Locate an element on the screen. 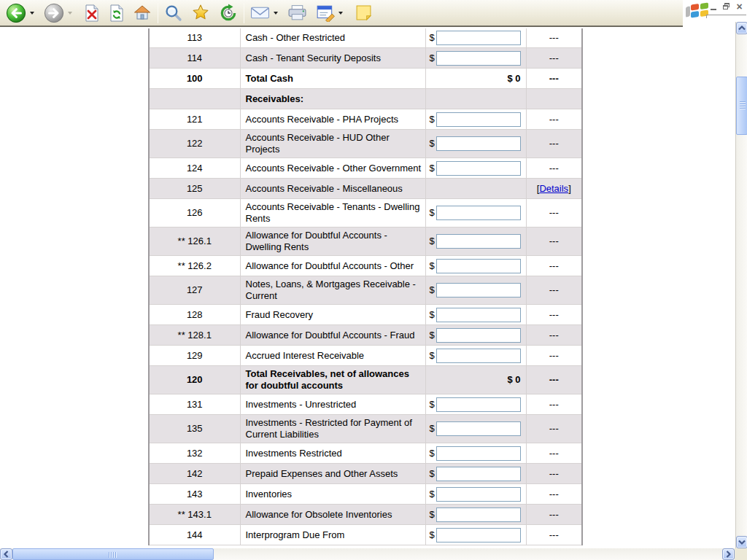 This screenshot has height=560, width=747. history-icon is located at coordinates (228, 13).